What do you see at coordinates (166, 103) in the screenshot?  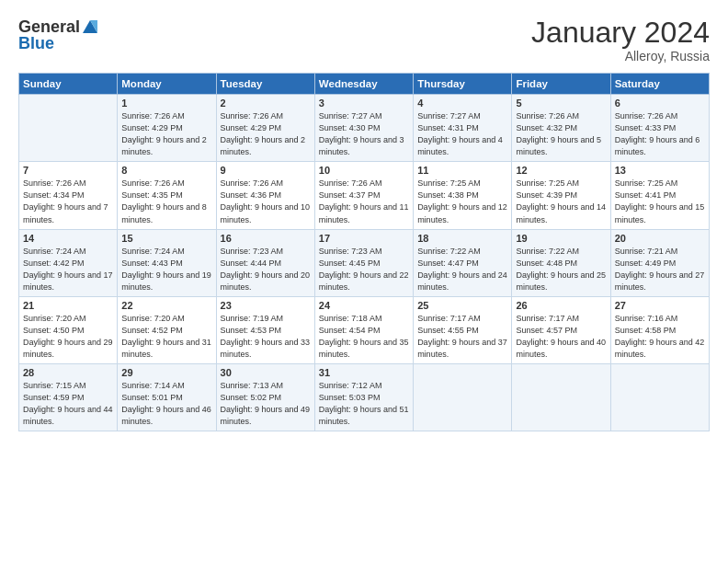 I see `day-number: 1` at bounding box center [166, 103].